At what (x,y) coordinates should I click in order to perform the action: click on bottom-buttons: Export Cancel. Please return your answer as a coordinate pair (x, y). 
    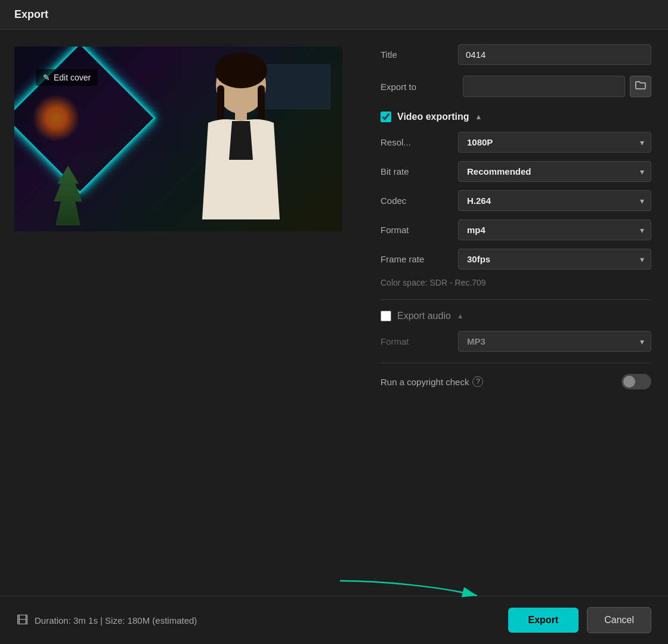
    Looking at the image, I should click on (580, 620).